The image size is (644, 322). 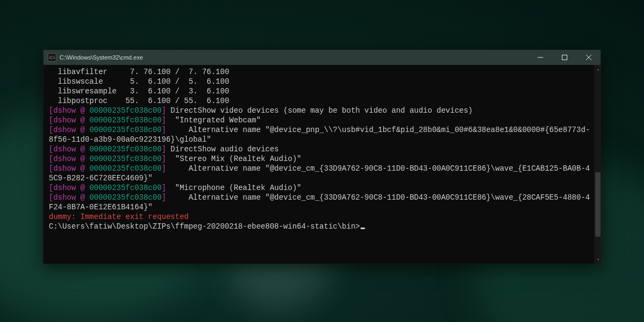 I want to click on close-icon, so click(x=589, y=57).